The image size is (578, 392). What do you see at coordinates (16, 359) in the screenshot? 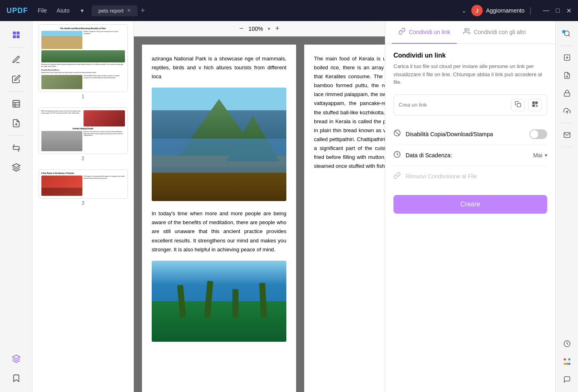
I see `stacks-icon` at bounding box center [16, 359].